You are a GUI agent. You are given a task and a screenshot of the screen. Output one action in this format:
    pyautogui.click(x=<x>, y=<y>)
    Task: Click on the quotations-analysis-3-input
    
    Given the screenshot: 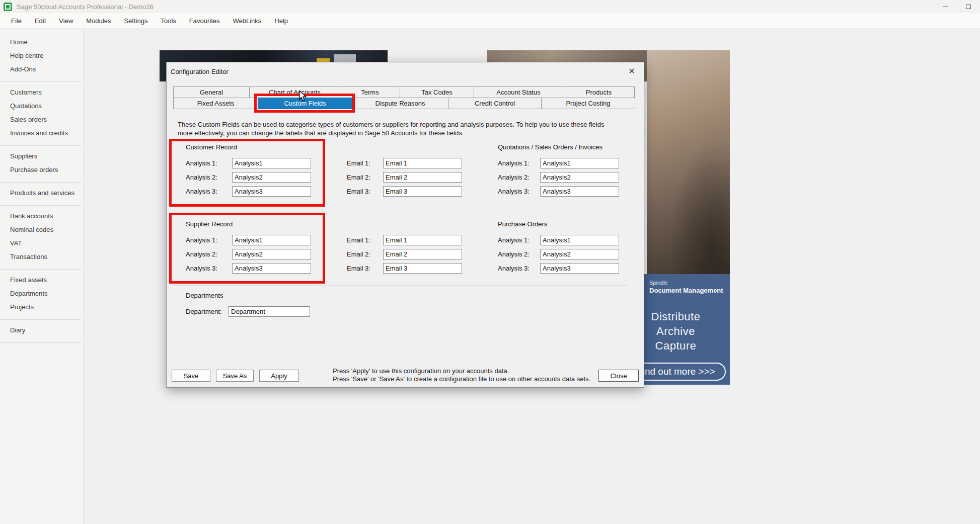 What is the action you would take?
    pyautogui.click(x=580, y=191)
    